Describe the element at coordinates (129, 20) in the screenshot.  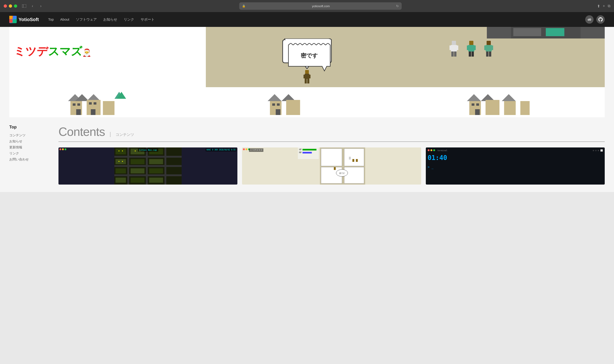
I see `nav-links-item: リンク` at that location.